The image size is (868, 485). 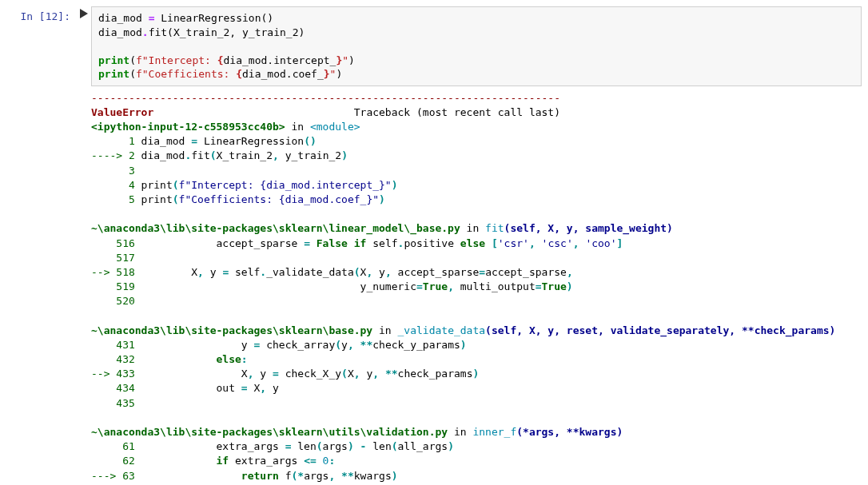 I want to click on code-line-2: dia_mod.fit(X_train_2, y_train_2), so click(x=201, y=32).